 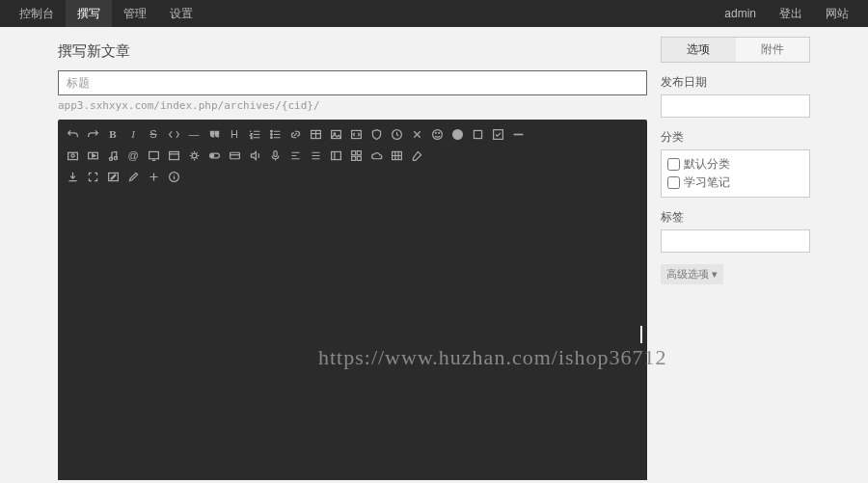 What do you see at coordinates (493, 358) in the screenshot?
I see `watermark-text: https://www.huzhan.com/ishop36712` at bounding box center [493, 358].